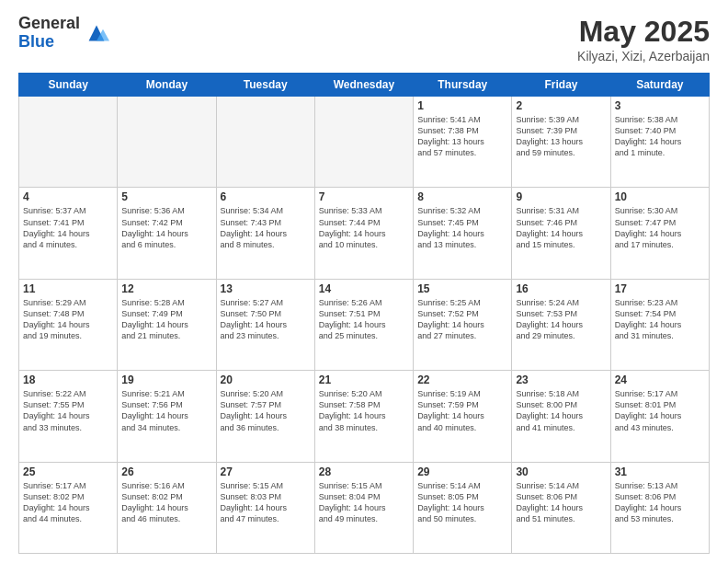 The width and height of the screenshot is (728, 563). What do you see at coordinates (166, 320) in the screenshot?
I see `day-info: Sunrise: 5:28 AM Sunset: 7:49 PM Dayligh…` at bounding box center [166, 320].